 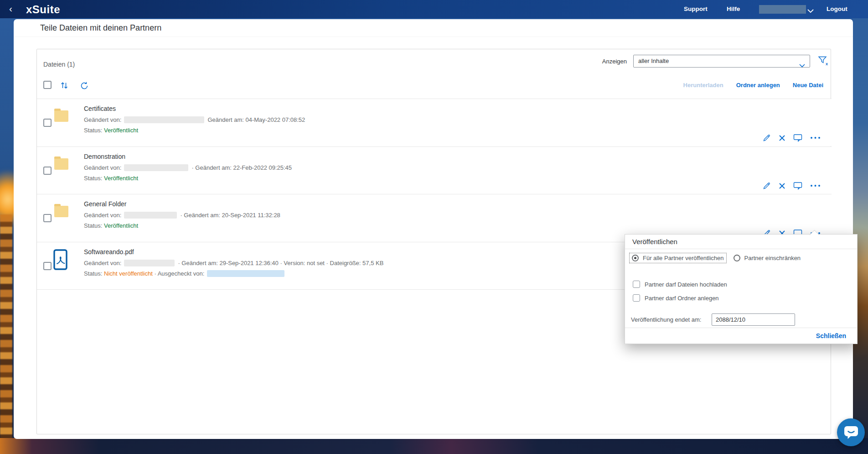 I want to click on radio-restrict-partners-label: Partner einschränken, so click(x=773, y=258).